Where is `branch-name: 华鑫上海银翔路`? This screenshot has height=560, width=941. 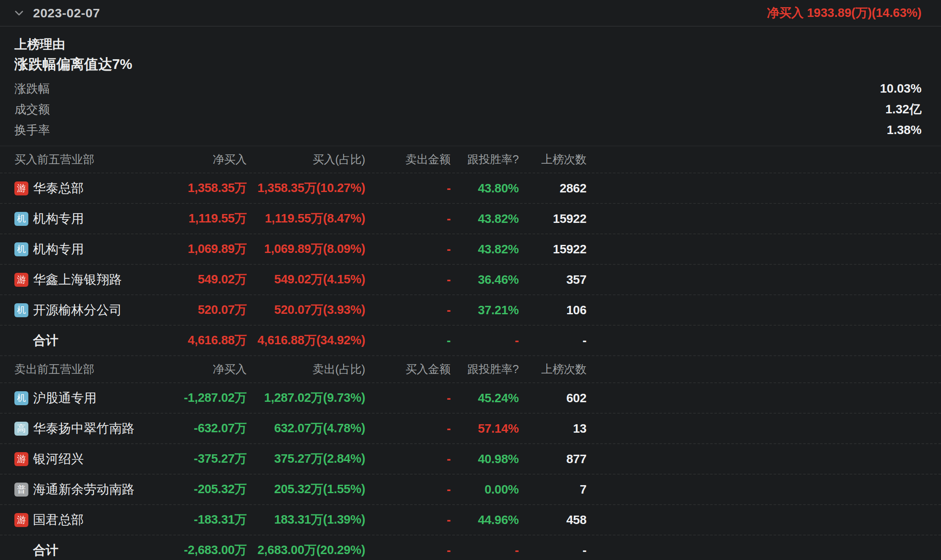
branch-name: 华鑫上海银翔路 is located at coordinates (77, 280).